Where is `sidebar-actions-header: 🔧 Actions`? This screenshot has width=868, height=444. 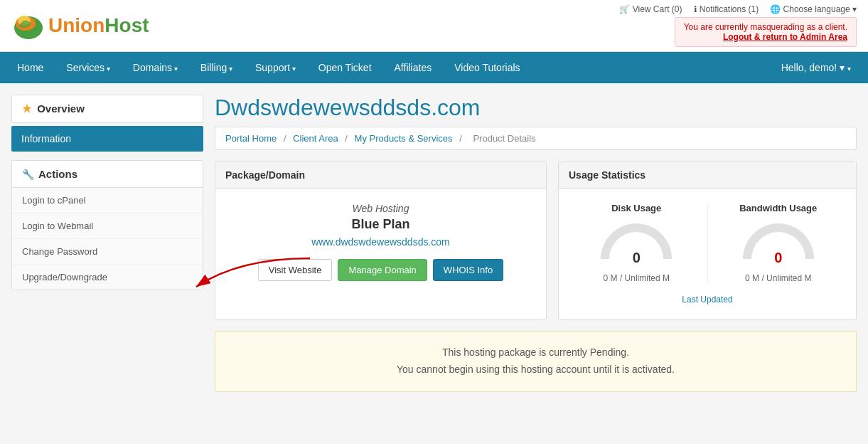
sidebar-actions-header: 🔧 Actions is located at coordinates (107, 174).